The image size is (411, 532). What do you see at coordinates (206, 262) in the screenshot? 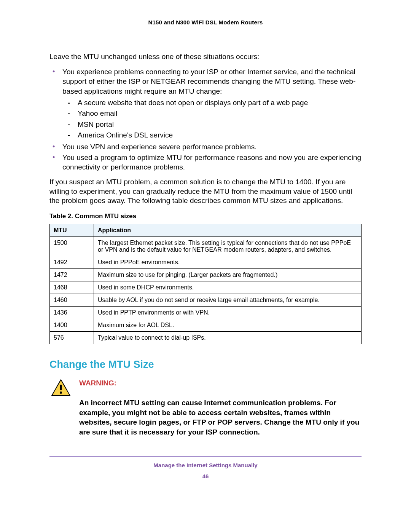
I see `table-row: 1492 Used in PPPoE environments.` at bounding box center [206, 262].